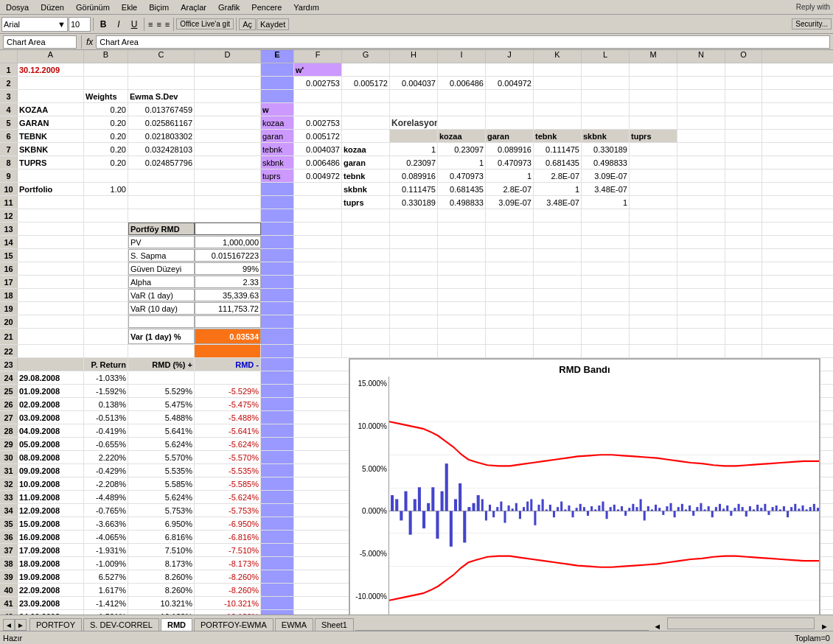 The image size is (833, 644). What do you see at coordinates (741, 623) in the screenshot?
I see `scroll-bar` at bounding box center [741, 623].